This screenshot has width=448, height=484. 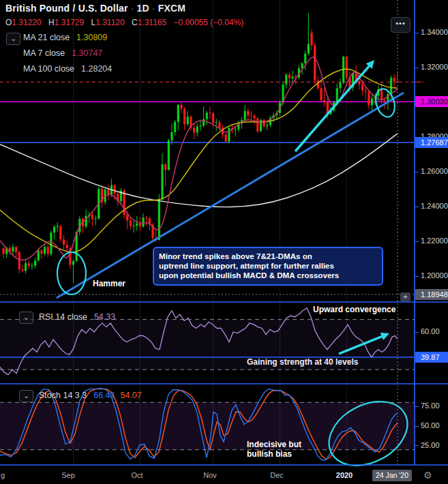 What do you see at coordinates (268, 266) in the screenshot?
I see `analysis-note-box: Minor trend spikes above 7&21-DMAs on up…` at bounding box center [268, 266].